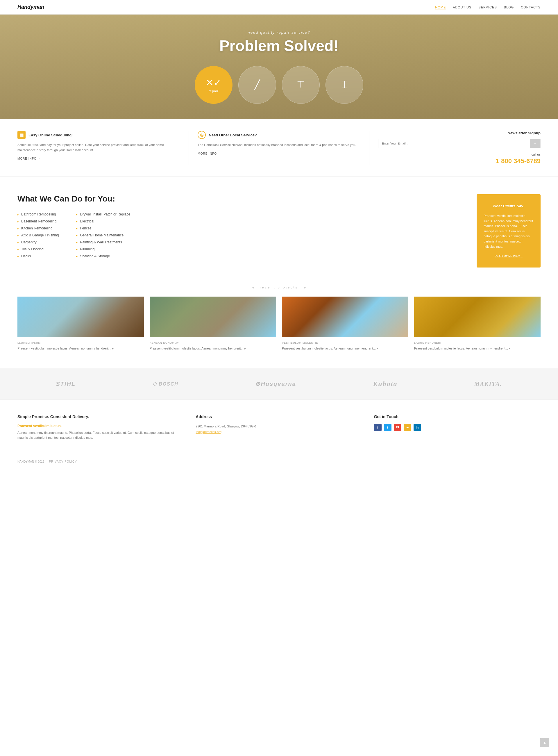 The height and width of the screenshot is (756, 558). I want to click on testimonial-author-link: READ MORE INFO..., so click(509, 256).